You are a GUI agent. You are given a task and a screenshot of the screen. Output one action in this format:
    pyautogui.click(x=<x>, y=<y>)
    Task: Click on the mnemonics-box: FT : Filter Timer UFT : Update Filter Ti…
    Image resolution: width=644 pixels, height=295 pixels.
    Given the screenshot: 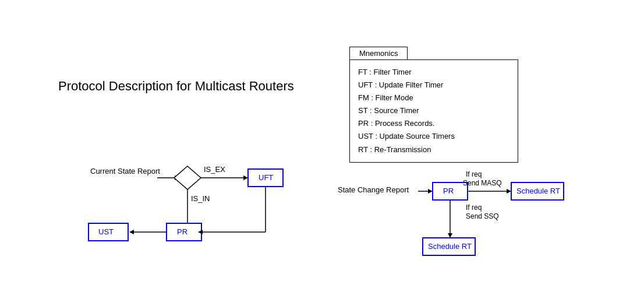 What is the action you would take?
    pyautogui.click(x=434, y=111)
    